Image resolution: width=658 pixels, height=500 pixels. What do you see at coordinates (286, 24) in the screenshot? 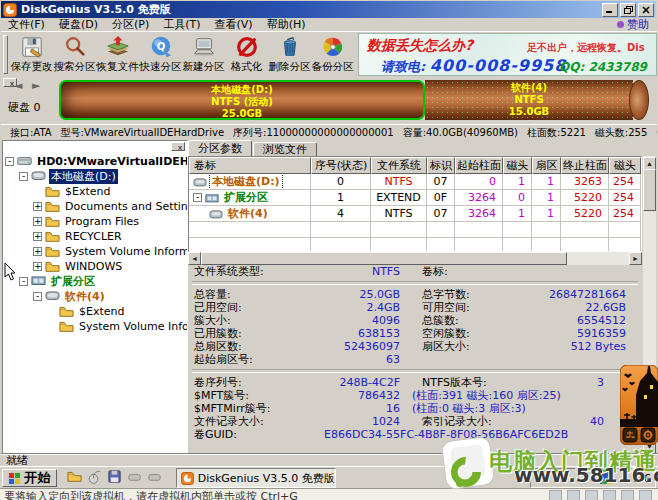
I see `menu-item-5: 帮助(H)` at bounding box center [286, 24].